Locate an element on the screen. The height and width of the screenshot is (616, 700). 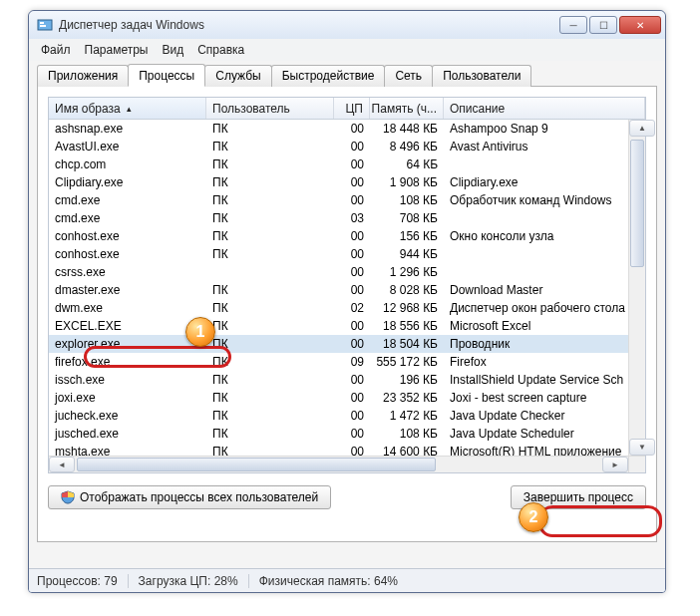
close-button: ✕ is located at coordinates (640, 25).